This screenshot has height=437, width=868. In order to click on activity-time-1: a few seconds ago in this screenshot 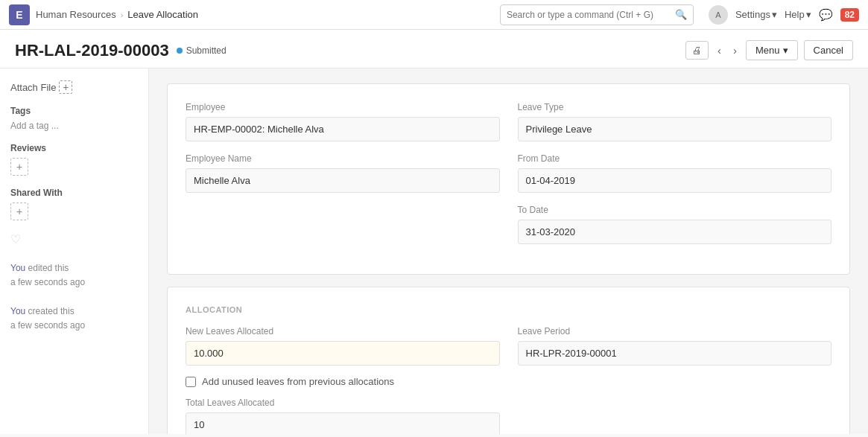, I will do `click(48, 282)`.